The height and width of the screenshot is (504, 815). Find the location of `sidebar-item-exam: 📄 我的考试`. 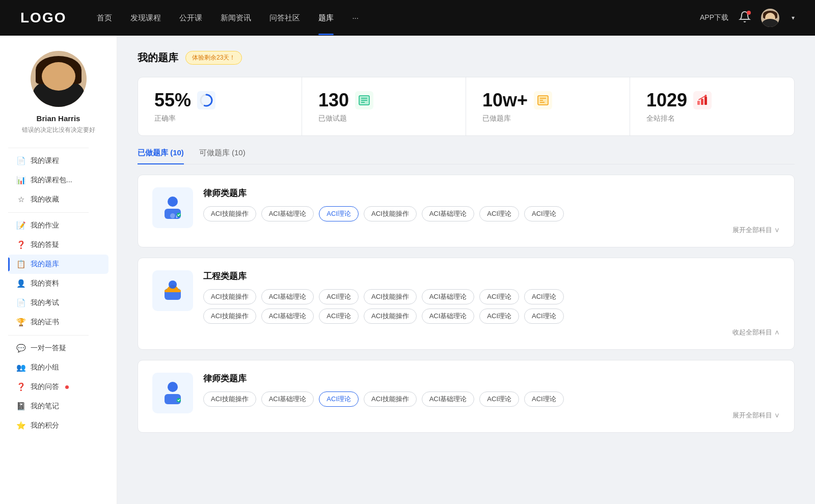

sidebar-item-exam: 📄 我的考试 is located at coordinates (58, 303).